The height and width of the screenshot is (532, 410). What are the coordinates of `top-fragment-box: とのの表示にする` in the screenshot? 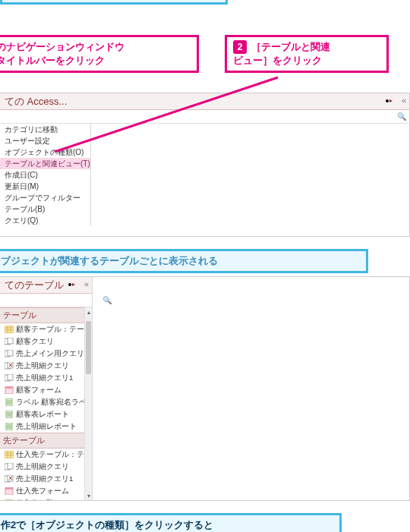 It's located at (114, 2).